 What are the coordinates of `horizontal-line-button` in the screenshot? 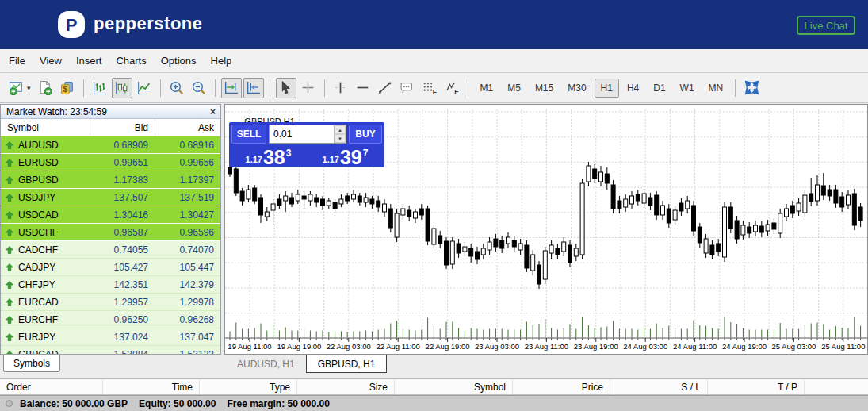 It's located at (363, 88).